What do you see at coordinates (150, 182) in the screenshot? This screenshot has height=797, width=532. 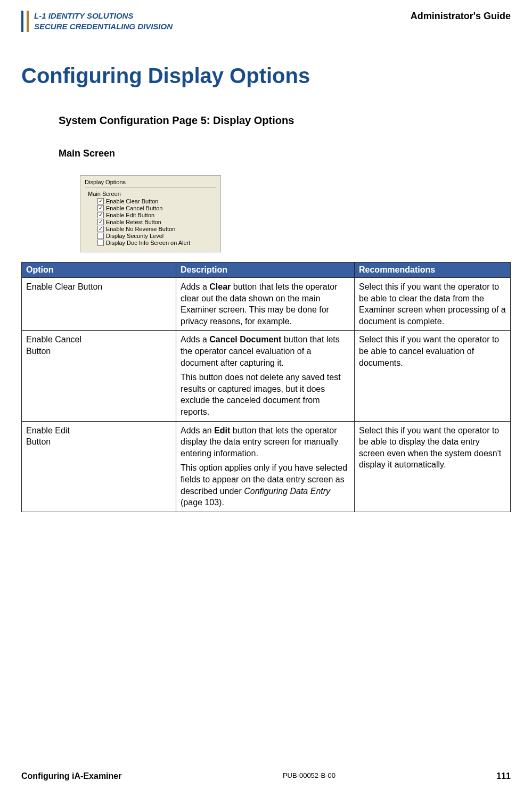 I see `screenshot-panel-title: Display Options` at bounding box center [150, 182].